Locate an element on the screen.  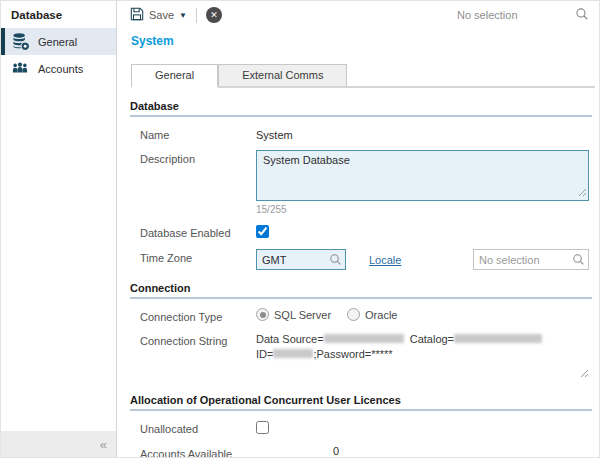
char-counter: 15/255 is located at coordinates (422, 210).